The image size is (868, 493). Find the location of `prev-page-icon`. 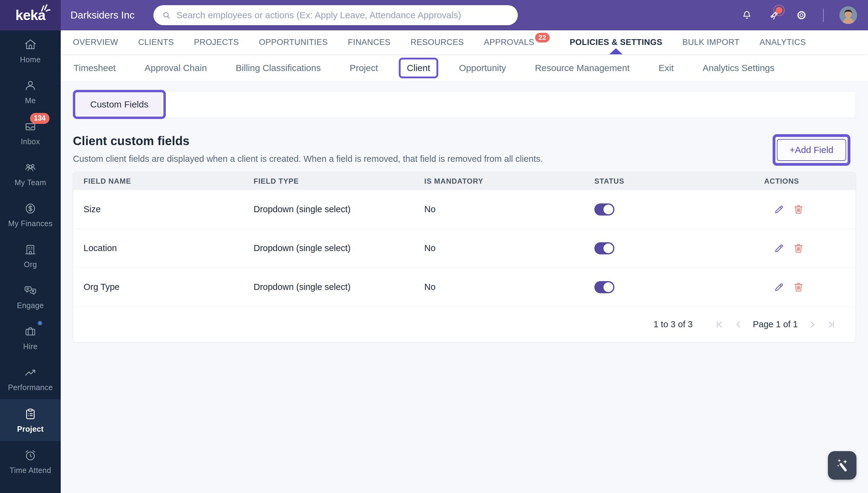

prev-page-icon is located at coordinates (739, 324).